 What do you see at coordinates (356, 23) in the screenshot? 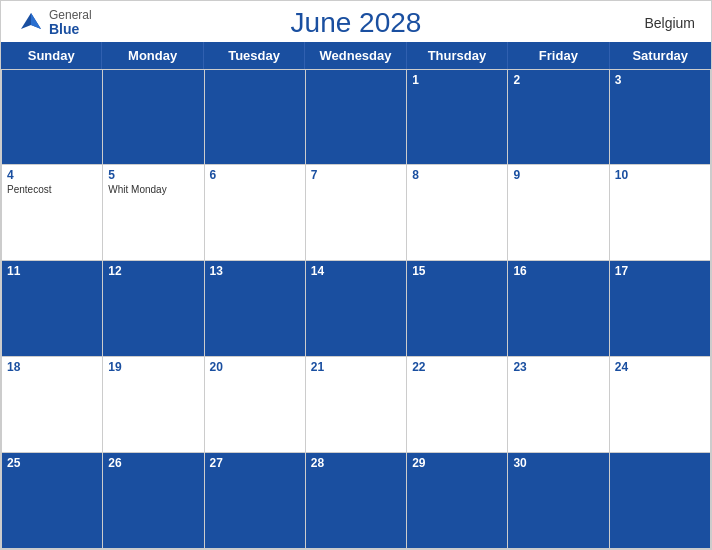
I see `calendar-title: June 2028` at bounding box center [356, 23].